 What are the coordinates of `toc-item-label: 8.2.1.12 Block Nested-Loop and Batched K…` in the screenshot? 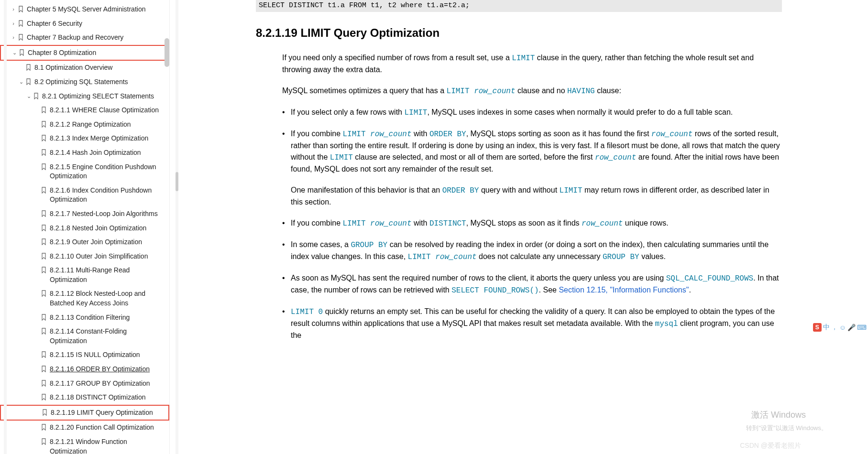 It's located at (108, 298).